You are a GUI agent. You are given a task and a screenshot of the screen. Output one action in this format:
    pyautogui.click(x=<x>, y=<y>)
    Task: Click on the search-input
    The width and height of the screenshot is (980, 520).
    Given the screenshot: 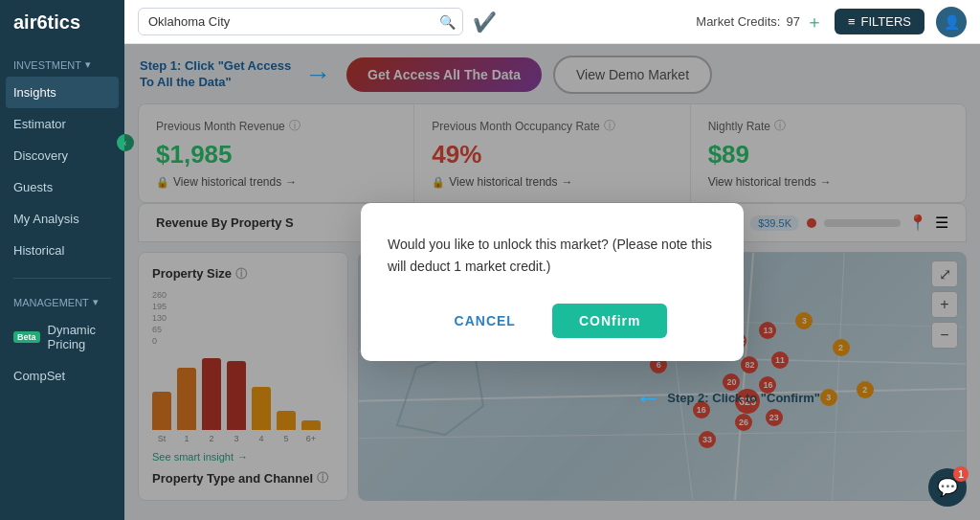 What is the action you would take?
    pyautogui.click(x=301, y=21)
    